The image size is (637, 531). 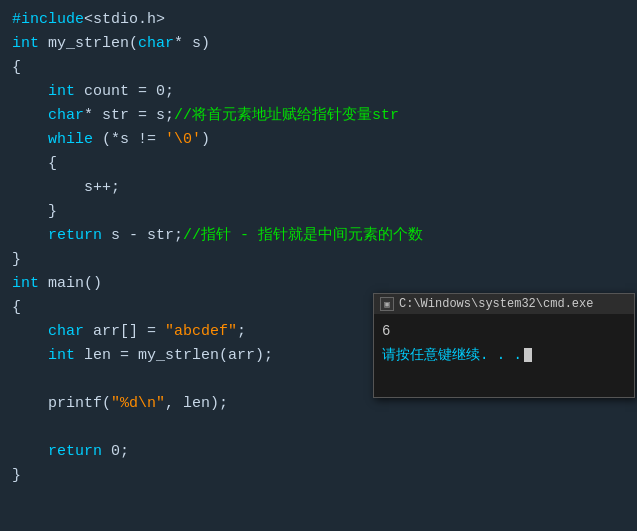 I want to click on code-line-3: {, so click(x=318, y=68).